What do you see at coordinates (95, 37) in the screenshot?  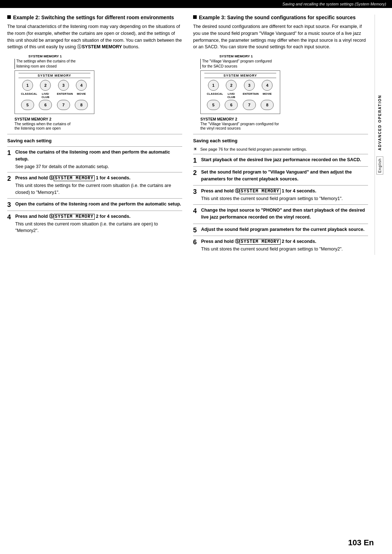 I see `left-intro-text: The tonal characteristics of the listeni…` at bounding box center [95, 37].